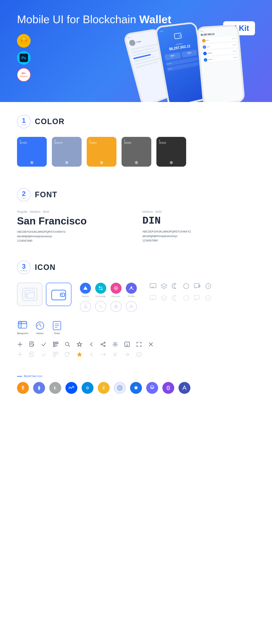 This screenshot has height=644, width=272. I want to click on blockchain-label: BlockChain Icon, so click(136, 376).